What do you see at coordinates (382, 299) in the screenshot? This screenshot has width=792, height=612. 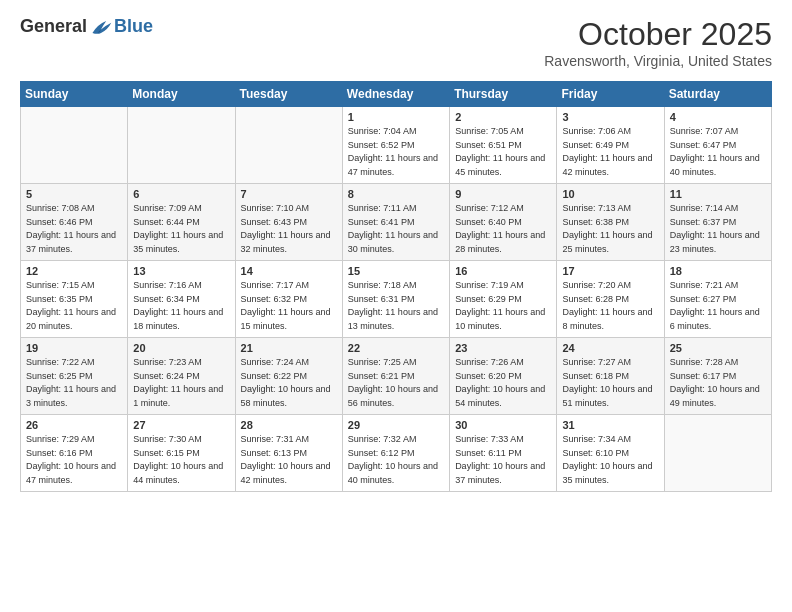 I see `sunset-text: Sunset: 6:31 PM` at bounding box center [382, 299].